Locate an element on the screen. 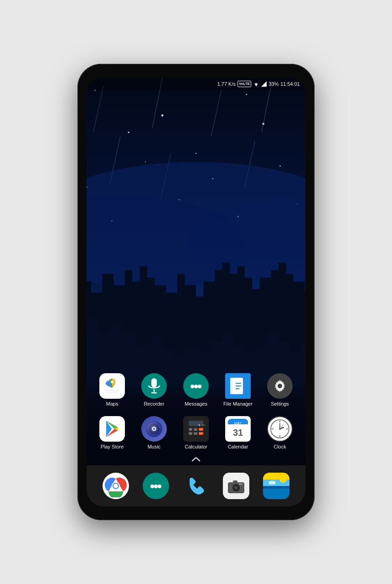  camera-dock-icon is located at coordinates (236, 486).